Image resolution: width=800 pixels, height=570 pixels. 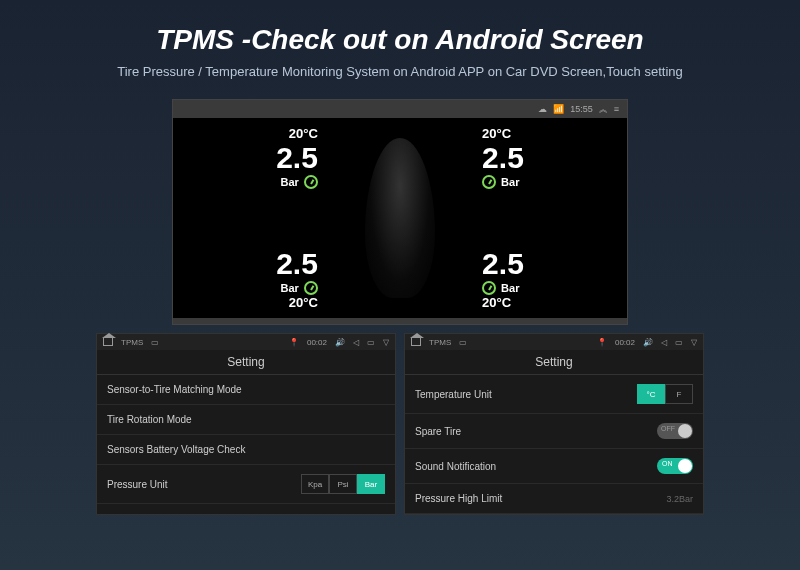 I want to click on row-sensor-match: Sensor-to-Tire Matching Mode, so click(x=246, y=390).